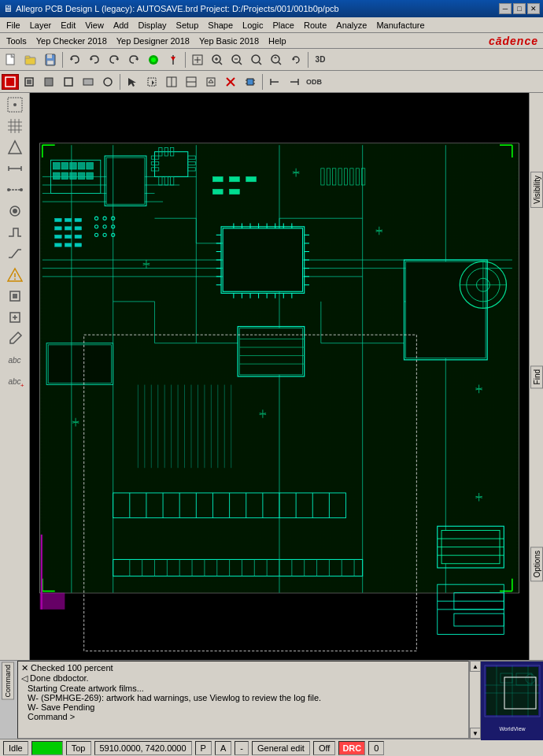 The width and height of the screenshot is (543, 756). Describe the element at coordinates (512, 699) in the screenshot. I see `minimap: WorldView` at that location.